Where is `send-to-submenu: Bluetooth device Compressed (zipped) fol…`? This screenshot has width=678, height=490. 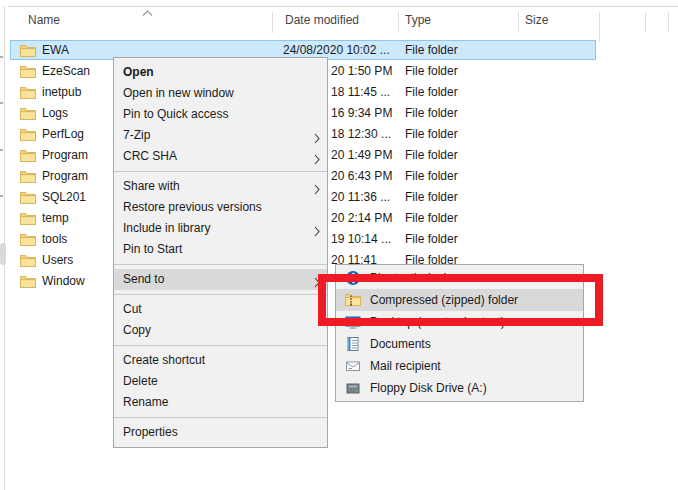 send-to-submenu: Bluetooth device Compressed (zipped) fol… is located at coordinates (460, 333).